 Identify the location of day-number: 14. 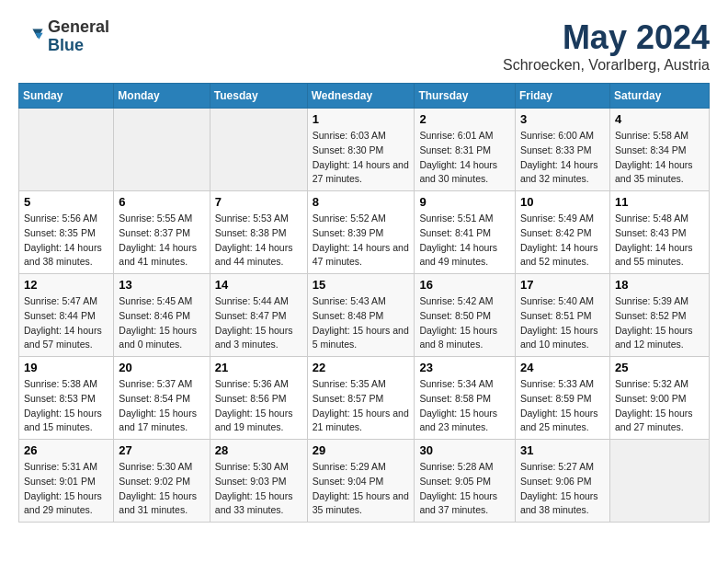
(259, 285).